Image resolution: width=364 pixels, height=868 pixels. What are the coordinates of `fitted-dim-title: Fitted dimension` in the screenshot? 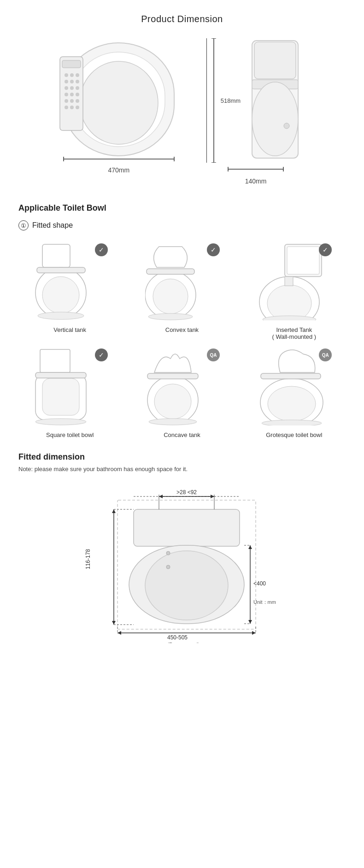 It's located at (182, 457).